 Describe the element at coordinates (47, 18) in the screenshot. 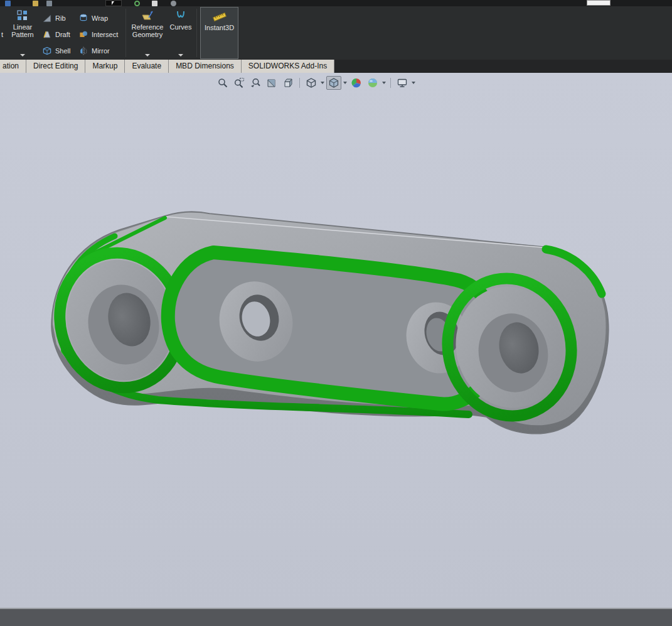

I see `rib-icon` at that location.